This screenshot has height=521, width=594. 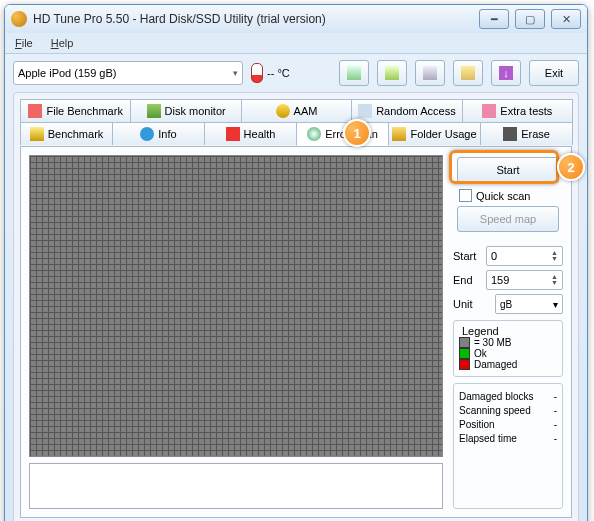 I want to click on tab-health: Health, so click(x=250, y=134).